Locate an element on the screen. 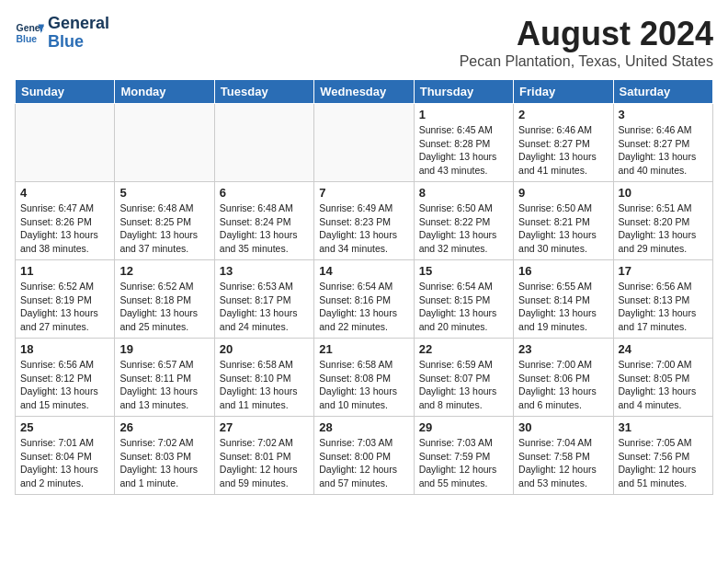 This screenshot has height=563, width=728. day-info: Sunrise: 6:48 AMSunset: 8:25 PMDaylight:… is located at coordinates (164, 228).